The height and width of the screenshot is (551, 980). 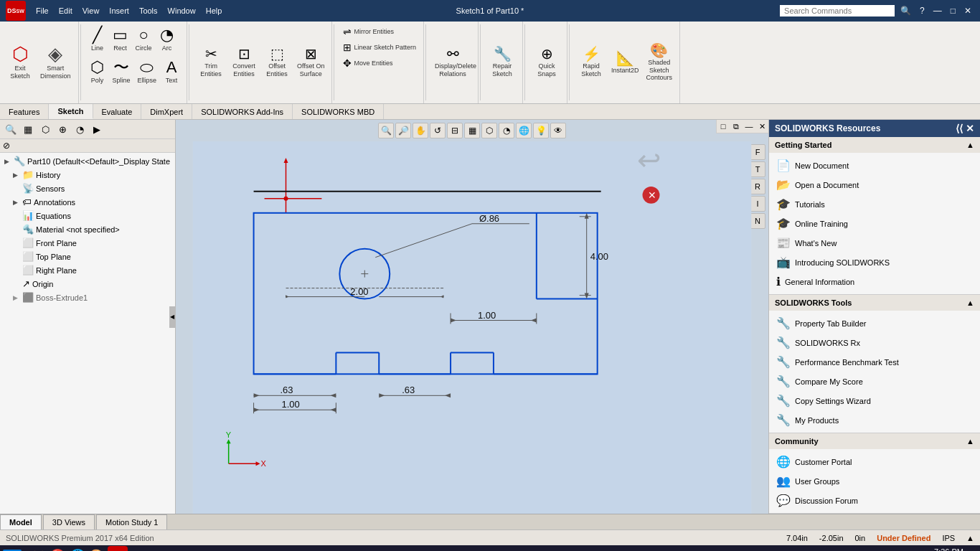 I want to click on search-button: 🔍, so click(x=905, y=11).